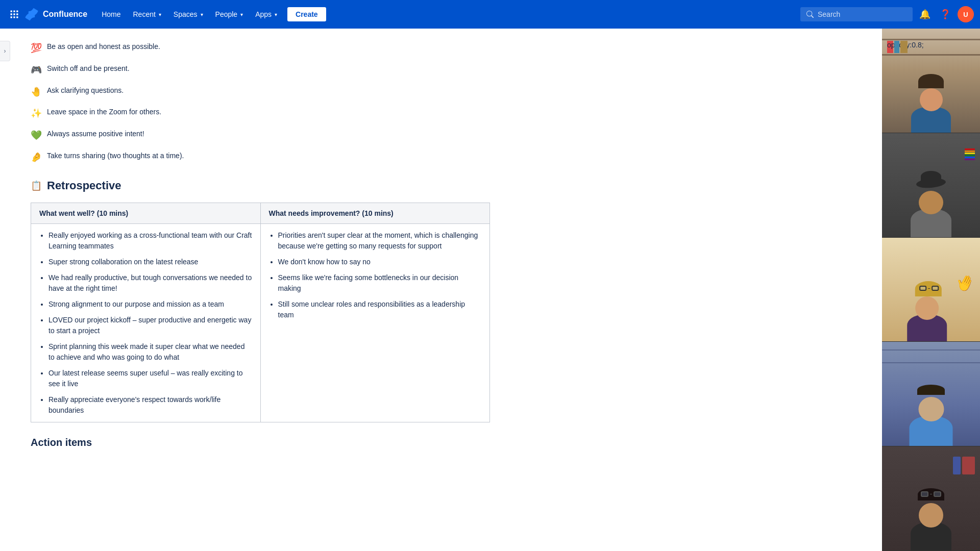  Describe the element at coordinates (202, 14) in the screenshot. I see `spaces-chevron-icon: ▾` at that location.